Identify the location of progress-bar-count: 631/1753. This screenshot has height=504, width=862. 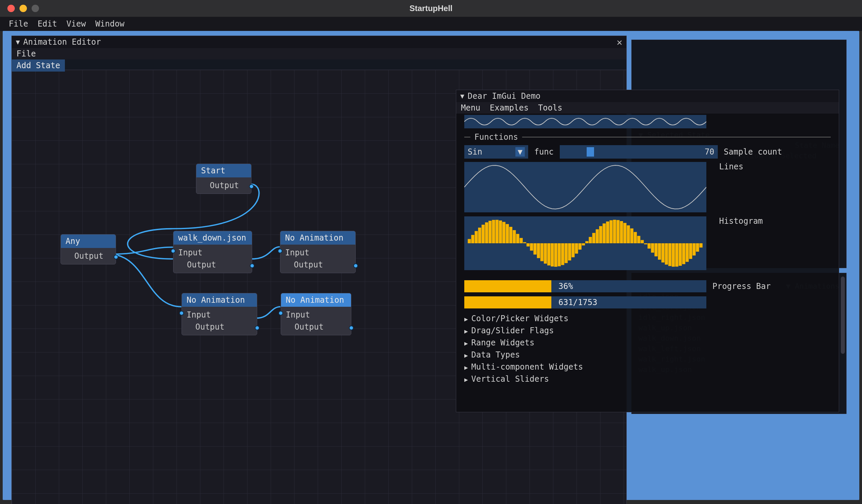
(585, 302).